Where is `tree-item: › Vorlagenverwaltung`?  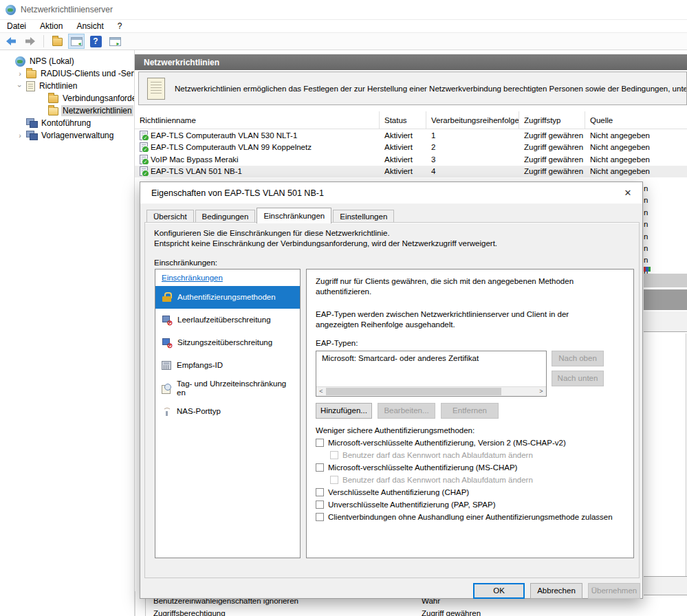 tree-item: › Vorlagenverwaltung is located at coordinates (67, 135).